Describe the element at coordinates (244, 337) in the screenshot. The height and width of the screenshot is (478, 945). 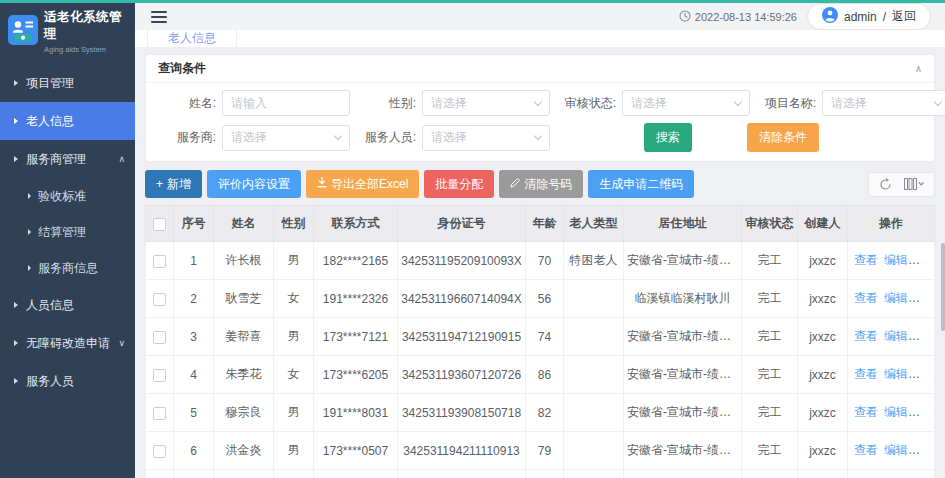
I see `cell-name: 姜帮喜` at that location.